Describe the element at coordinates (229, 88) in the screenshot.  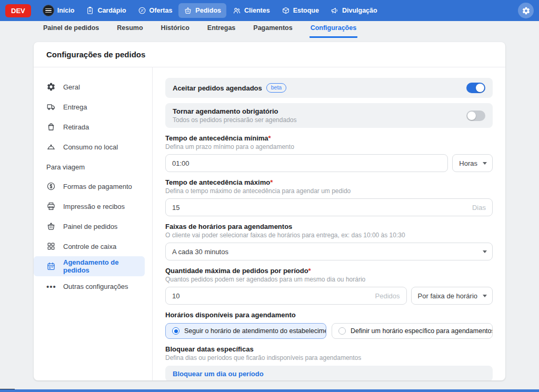
I see `accept-scheduled-orders-label: Aceitar pedidos agendados beta` at that location.